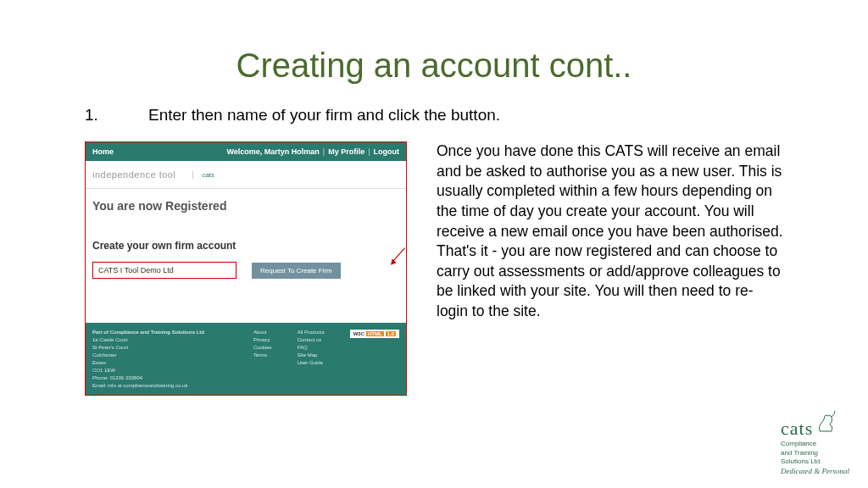 Image resolution: width=868 pixels, height=488 pixels. I want to click on mini-logo: cats, so click(203, 175).